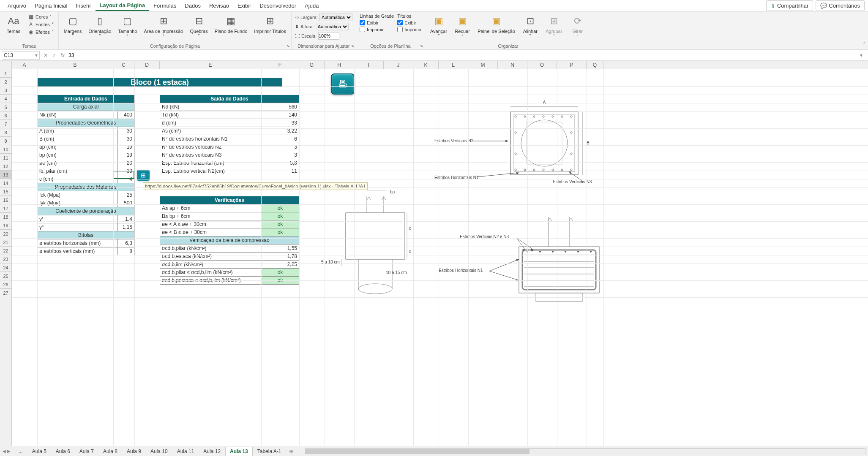 The width and height of the screenshot is (868, 456). What do you see at coordinates (6, 133) in the screenshot?
I see `row-header-8: 8` at bounding box center [6, 133].